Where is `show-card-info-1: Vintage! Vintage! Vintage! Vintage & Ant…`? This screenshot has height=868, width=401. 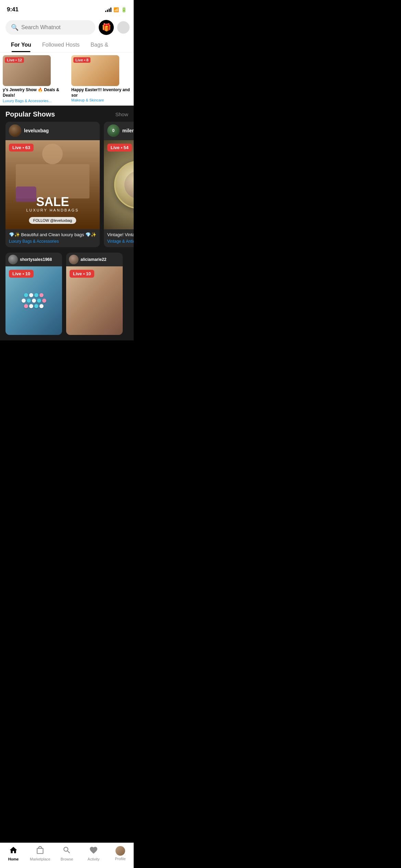
show-card-info-1: Vintage! Vintage! Vintage! Vintage & Ant… is located at coordinates (119, 238).